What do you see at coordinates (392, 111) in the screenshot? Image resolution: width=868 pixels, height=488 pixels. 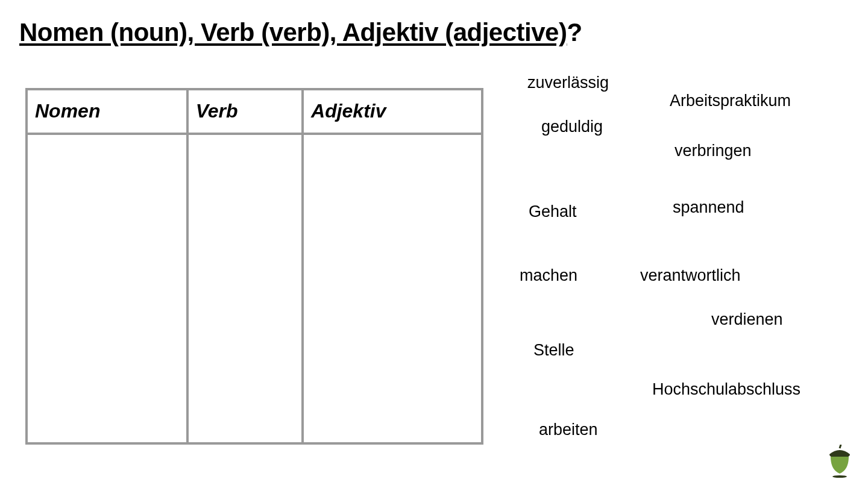 I see `col-header-adjektiv: Adjektiv` at bounding box center [392, 111].